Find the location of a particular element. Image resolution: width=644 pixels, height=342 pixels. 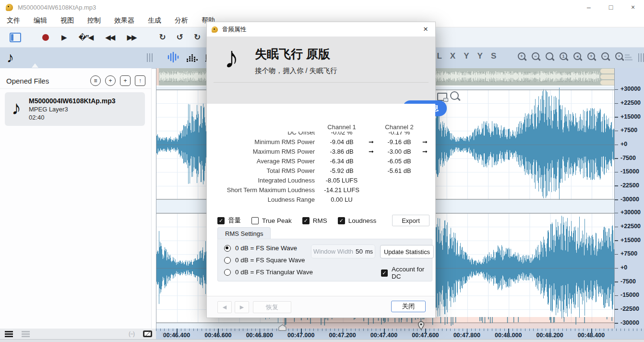

compact-view-icon is located at coordinates (26, 334).